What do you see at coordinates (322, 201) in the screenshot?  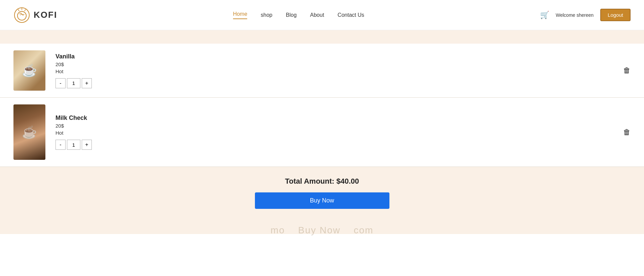 I see `buy-now-button: Buy Now` at bounding box center [322, 201].